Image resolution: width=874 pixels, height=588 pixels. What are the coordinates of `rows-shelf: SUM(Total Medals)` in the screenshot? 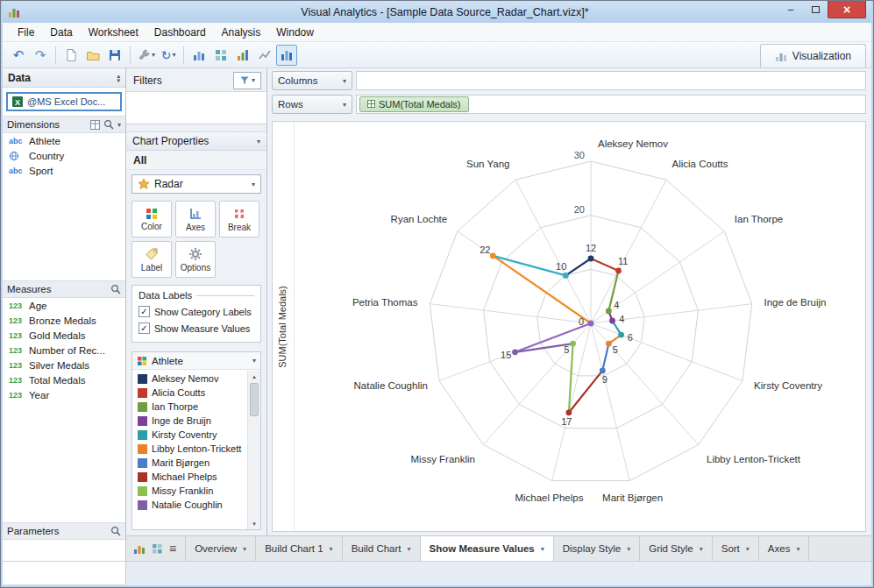 It's located at (611, 104).